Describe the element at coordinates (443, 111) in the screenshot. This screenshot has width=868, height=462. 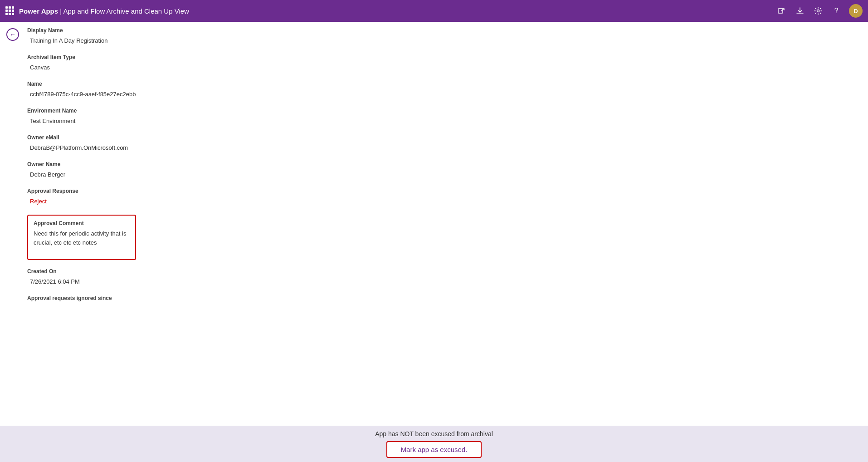
I see `environment-label: Environment Name` at that location.